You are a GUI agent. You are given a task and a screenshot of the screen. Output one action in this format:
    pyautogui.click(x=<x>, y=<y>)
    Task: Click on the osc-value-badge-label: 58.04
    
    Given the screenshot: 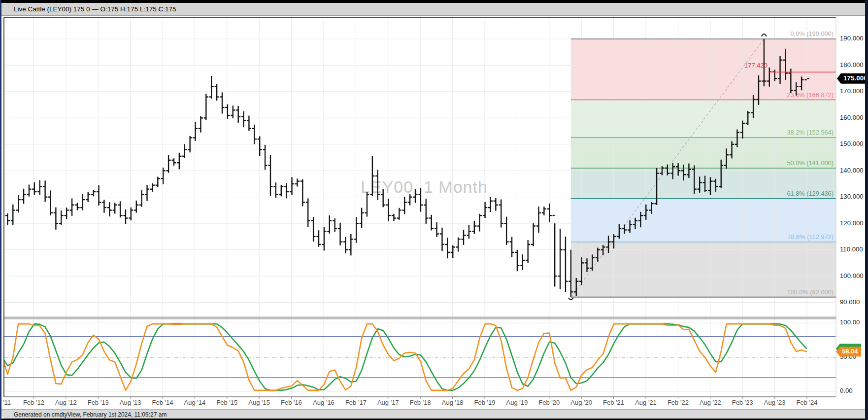 What is the action you would take?
    pyautogui.click(x=850, y=351)
    